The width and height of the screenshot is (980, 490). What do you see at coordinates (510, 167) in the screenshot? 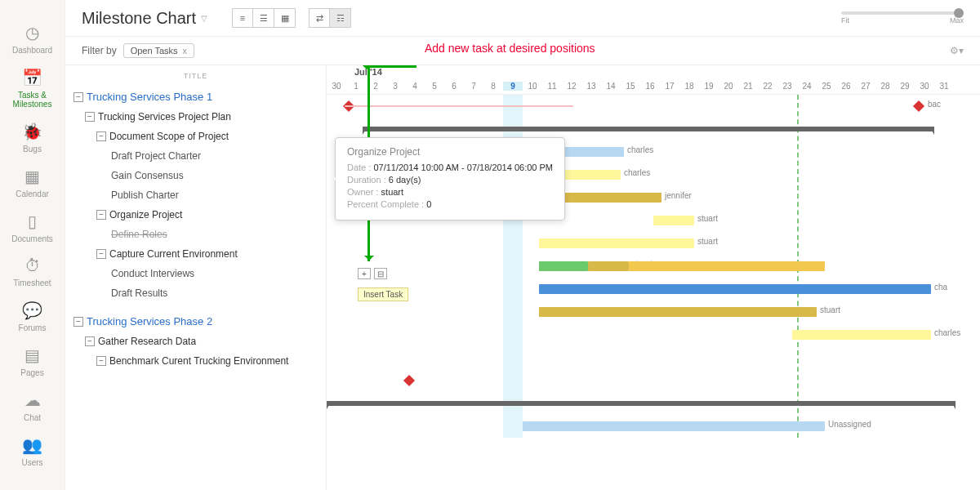
I see `tooltip-date-end: 07/18/2014 06:00 PM` at bounding box center [510, 167].